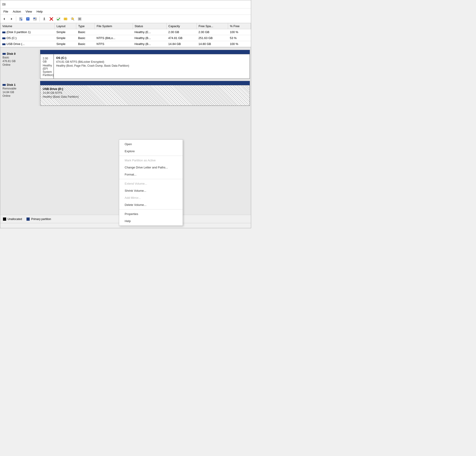  Describe the element at coordinates (28, 44) in the screenshot. I see `cell-volume: USB Drive (...` at that location.